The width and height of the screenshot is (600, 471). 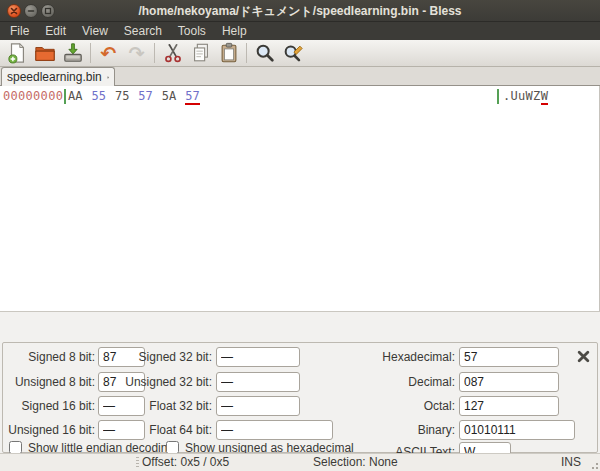 What do you see at coordinates (136, 53) in the screenshot?
I see `redo-button: ↷` at bounding box center [136, 53].